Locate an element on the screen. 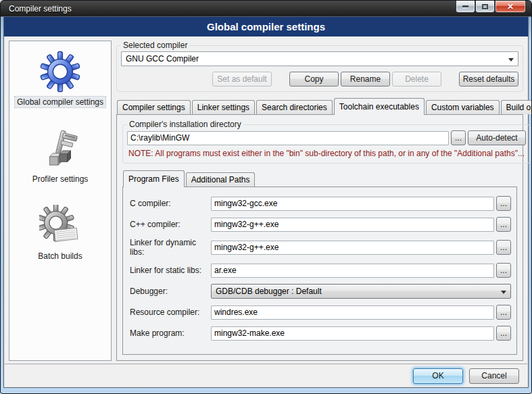  linker-dynamic-input is located at coordinates (353, 247).